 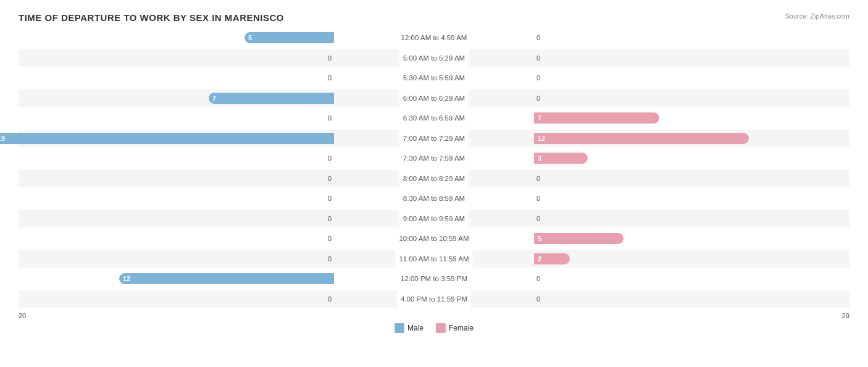 I want to click on bar-female: 12, so click(x=641, y=138).